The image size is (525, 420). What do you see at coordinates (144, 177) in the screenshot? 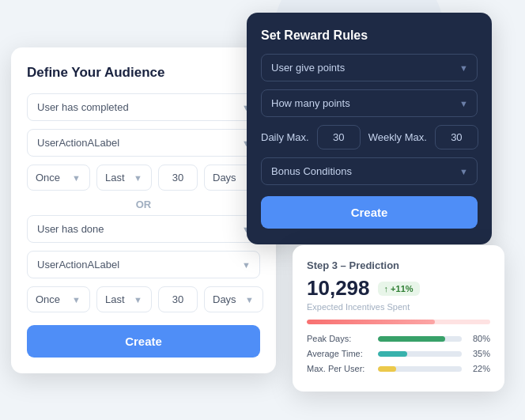
I see `audience-row3: Once ▼ Last ▼ Days ▼` at bounding box center [144, 177].